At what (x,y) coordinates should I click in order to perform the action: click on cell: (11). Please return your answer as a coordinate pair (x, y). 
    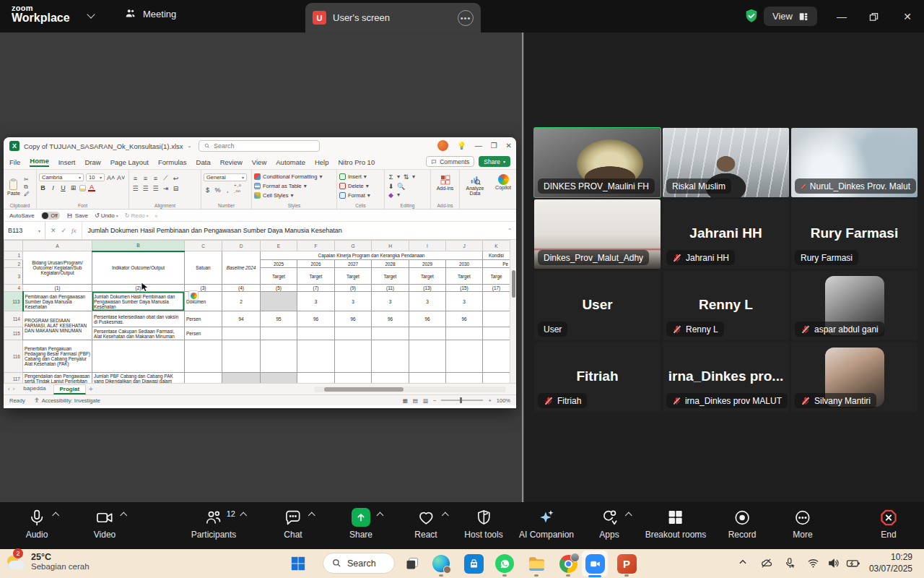
    Looking at the image, I should click on (391, 288).